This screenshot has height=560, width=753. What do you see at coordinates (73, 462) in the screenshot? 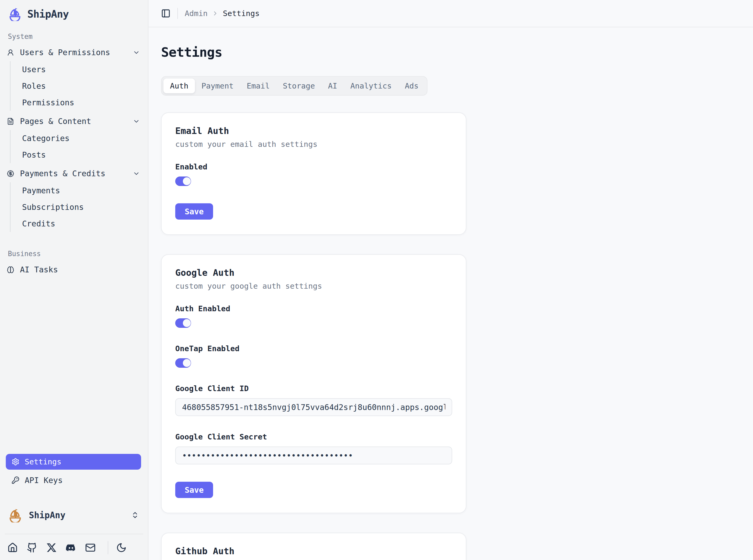
I see `sidebar-item-settings-active: Settings` at bounding box center [73, 462].